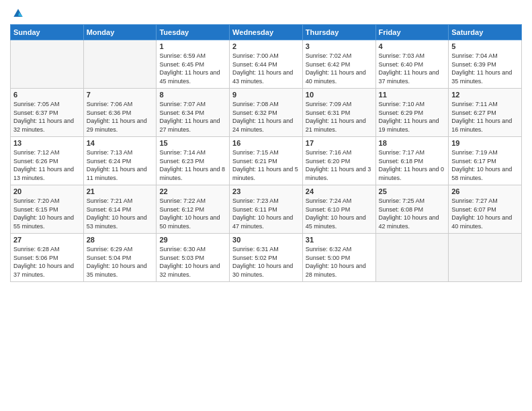  I want to click on day-info: Sunrise: 7:16 AMSunset: 6:20 PMDaylight:…, so click(339, 165).